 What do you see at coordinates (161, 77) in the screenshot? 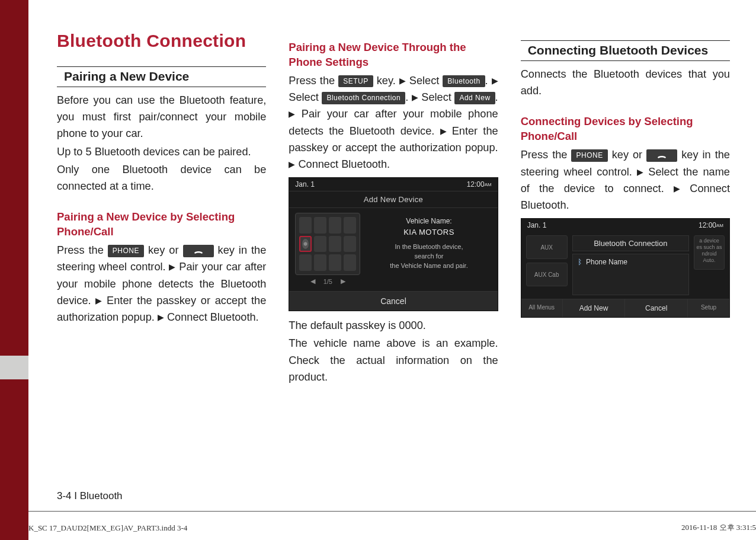
I see `section-pairing: Pairing a New Device` at bounding box center [161, 77].